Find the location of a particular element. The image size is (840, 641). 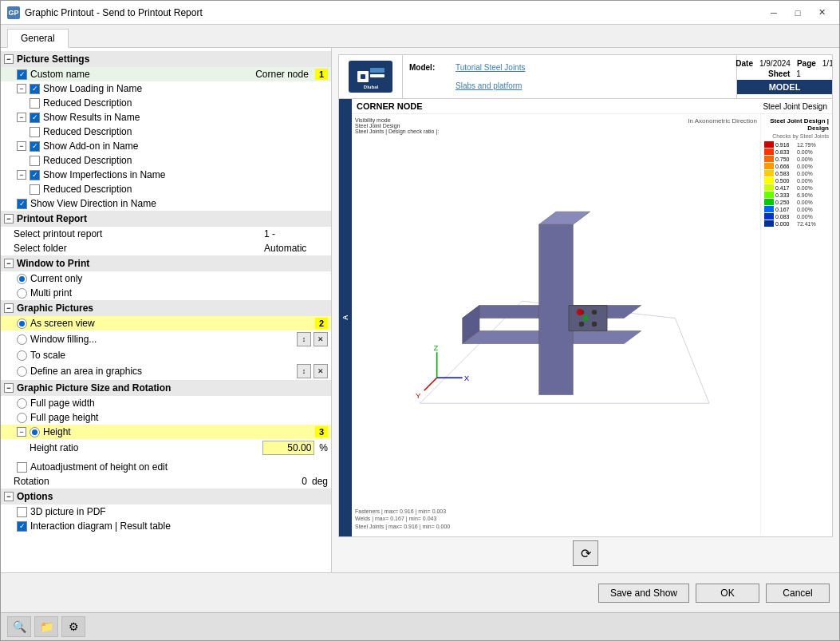

custom-name-checkbox is located at coordinates (22, 75).